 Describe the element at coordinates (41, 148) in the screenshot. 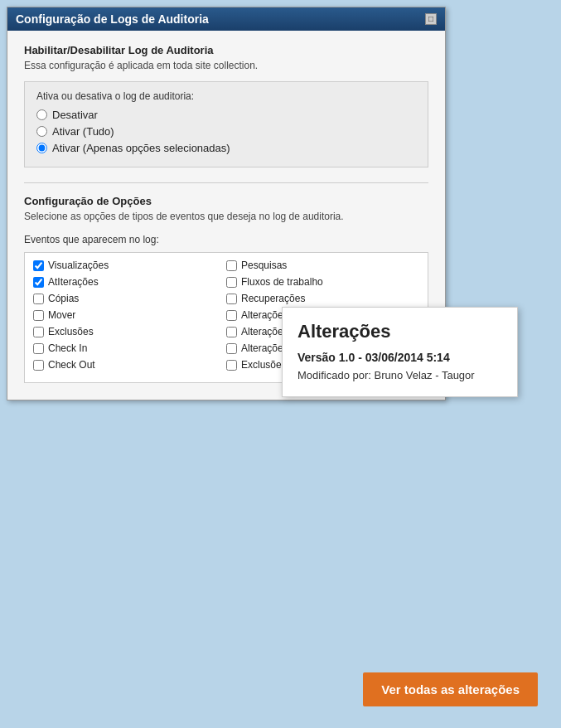

I see `radio-ativar-opcoes-input` at that location.